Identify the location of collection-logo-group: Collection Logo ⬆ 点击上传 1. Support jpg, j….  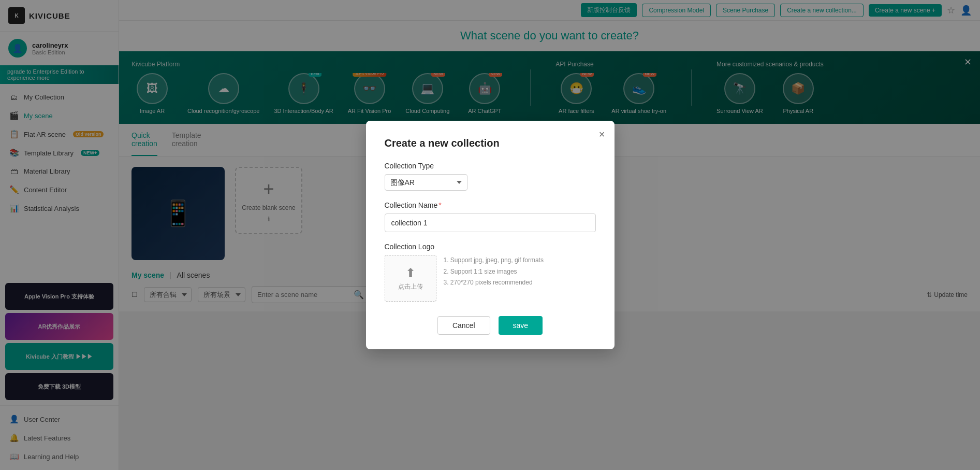
(490, 272).